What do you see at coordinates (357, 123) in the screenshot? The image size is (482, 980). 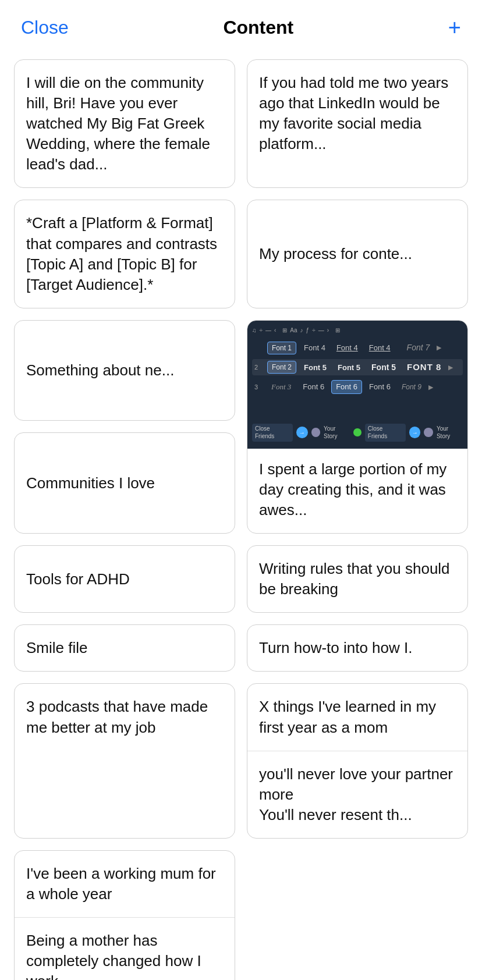 I see `card-linkedin: If you had told me two years ago that Li…` at bounding box center [357, 123].